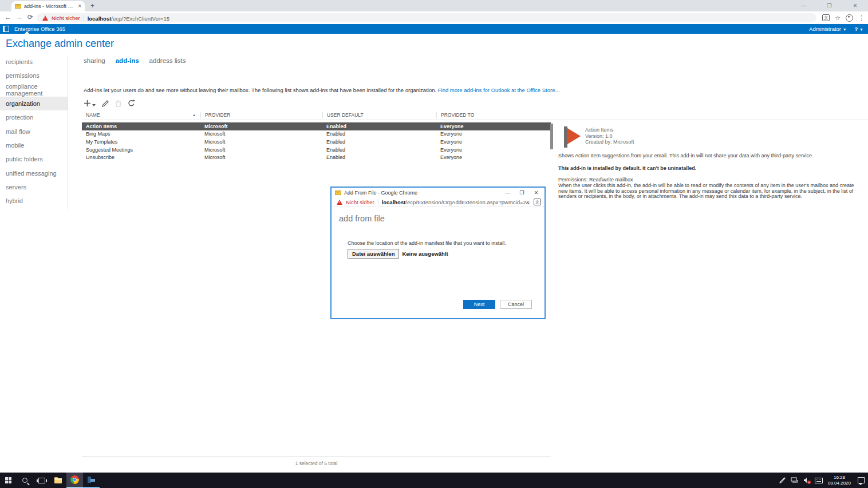 Image resolution: width=868 pixels, height=488 pixels. I want to click on dialog-instruction: Choose the location of the add-in manife…, so click(427, 243).